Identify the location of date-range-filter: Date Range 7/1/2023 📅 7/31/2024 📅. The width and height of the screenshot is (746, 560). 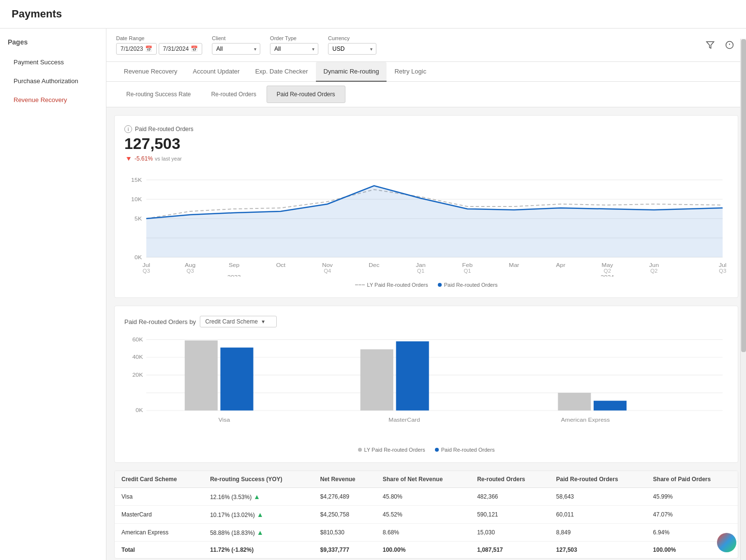
(159, 45).